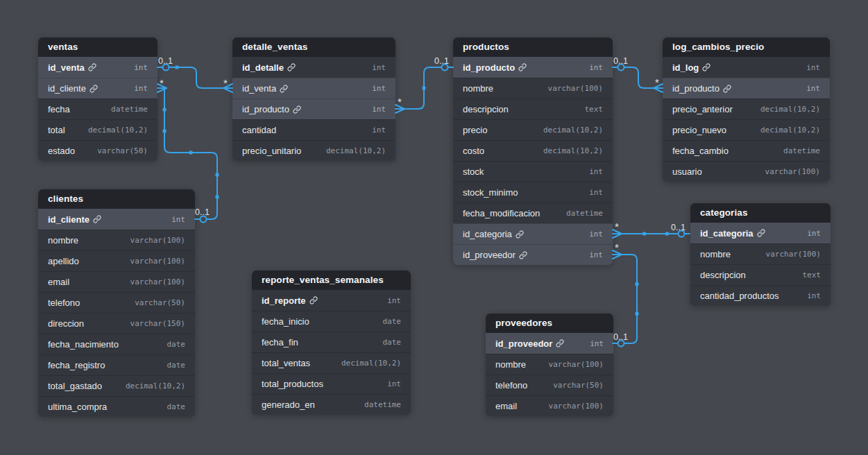 This screenshot has height=455, width=868. Describe the element at coordinates (98, 67) in the screenshot. I see `field-row-ventas-id_venta: id_ventaint` at that location.